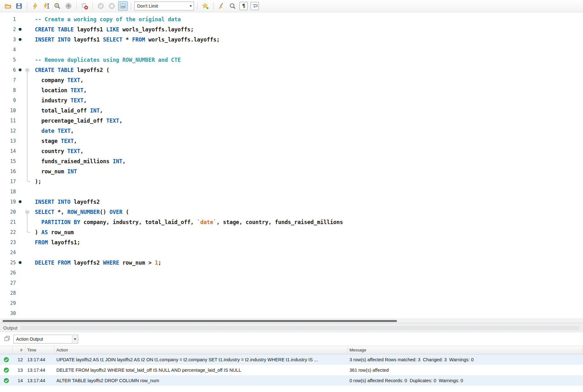  I want to click on code-line-20: 20SELECT *, ROW_NUMBER() OVER (, so click(292, 212).